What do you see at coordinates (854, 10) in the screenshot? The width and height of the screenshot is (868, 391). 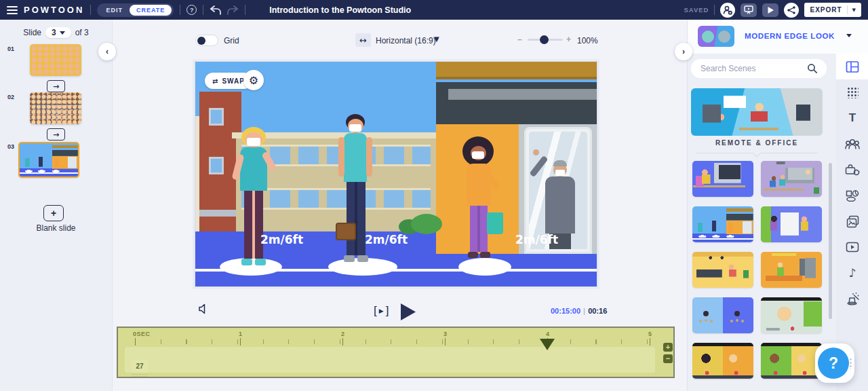 I see `export-caret-icon: ▼` at bounding box center [854, 10].